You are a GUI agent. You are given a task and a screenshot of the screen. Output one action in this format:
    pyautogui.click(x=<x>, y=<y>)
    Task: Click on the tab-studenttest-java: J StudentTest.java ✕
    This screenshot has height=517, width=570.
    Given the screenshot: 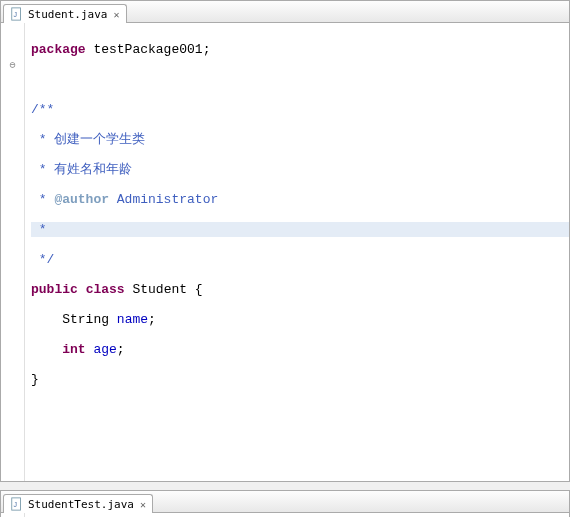 What is the action you would take?
    pyautogui.click(x=78, y=504)
    